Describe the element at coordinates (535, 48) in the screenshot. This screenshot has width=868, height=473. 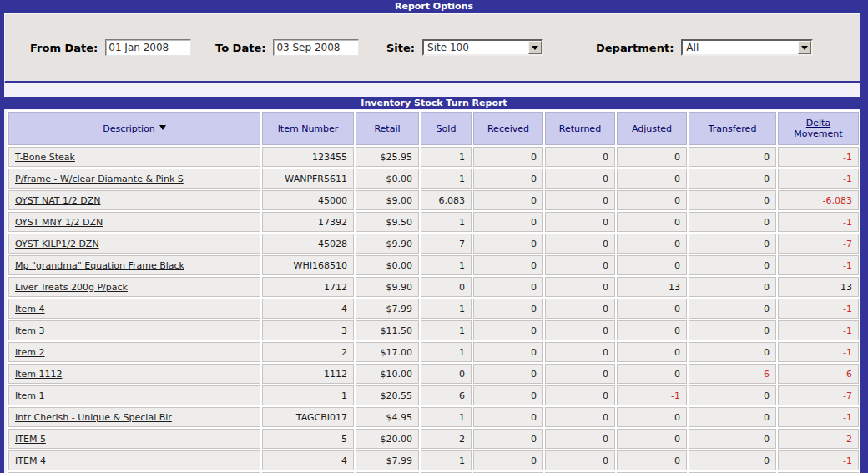
I see `site-dropdown-arrow-icon` at that location.